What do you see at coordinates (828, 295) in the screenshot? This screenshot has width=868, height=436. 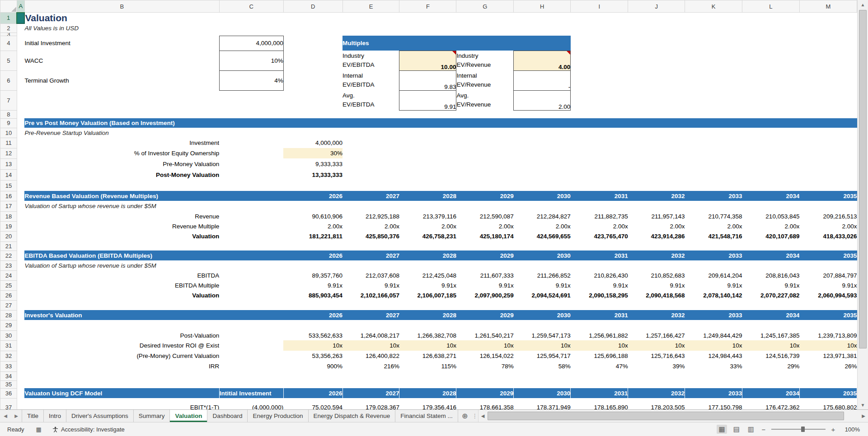 I see `cell-M26: 2,060,994,593` at bounding box center [828, 295].